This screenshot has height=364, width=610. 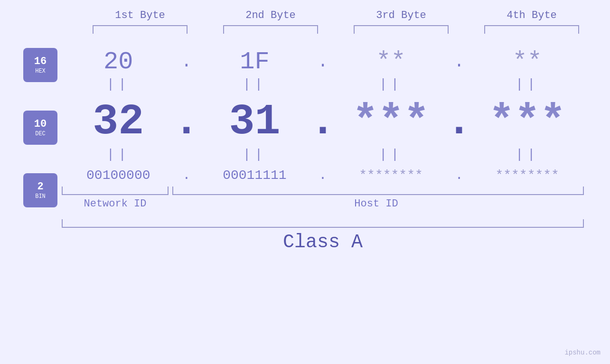 What do you see at coordinates (532, 15) in the screenshot?
I see `byte4-header: 4th Byte` at bounding box center [532, 15].